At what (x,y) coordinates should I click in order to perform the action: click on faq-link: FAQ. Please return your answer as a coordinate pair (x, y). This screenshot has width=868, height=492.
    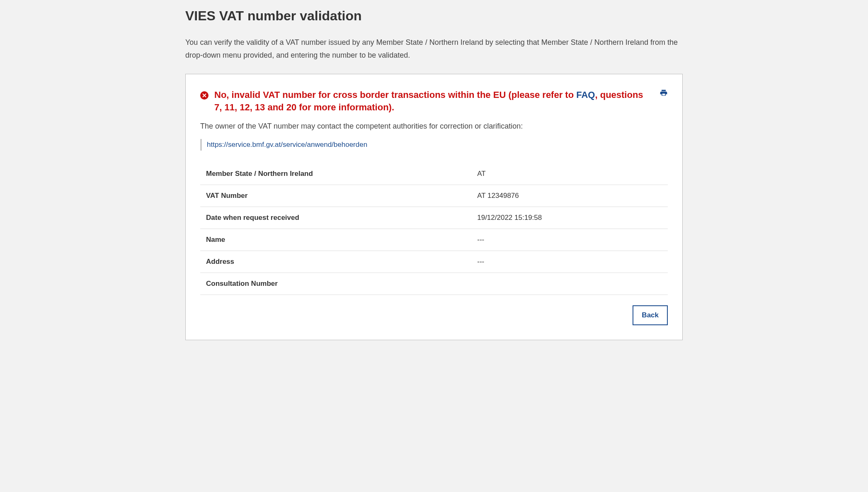
    Looking at the image, I should click on (585, 95).